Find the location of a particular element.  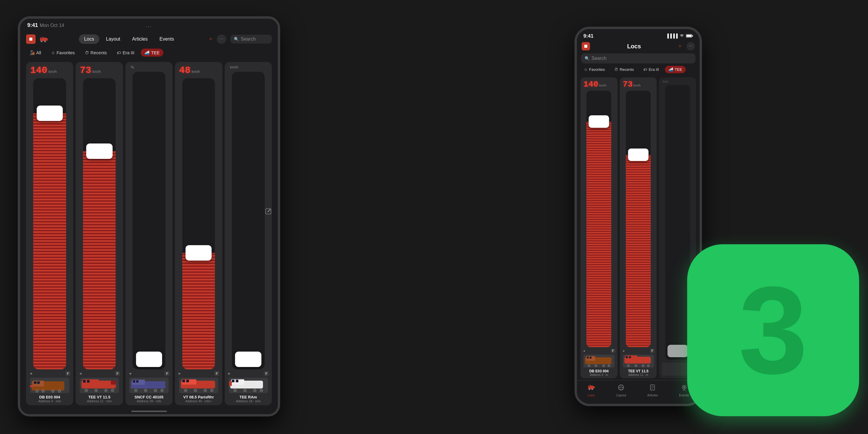

iphone-rev-2: ◄ is located at coordinates (623, 351).